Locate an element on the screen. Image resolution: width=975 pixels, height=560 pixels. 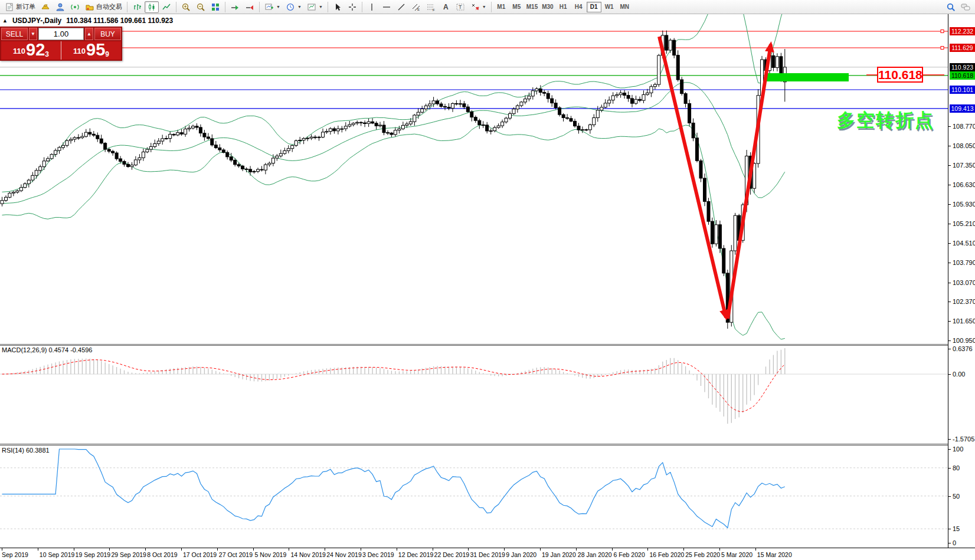
price-badge-109.413: 109.413 is located at coordinates (962, 109).